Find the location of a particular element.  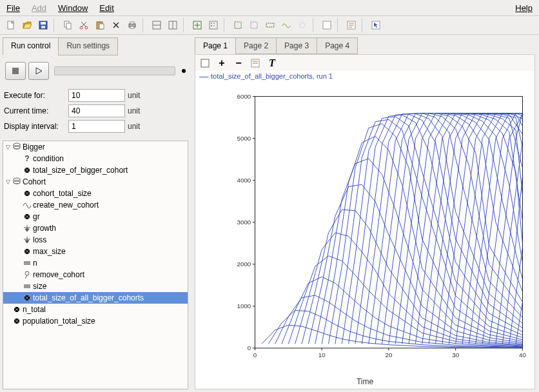

current-time-input is located at coordinates (97, 111).